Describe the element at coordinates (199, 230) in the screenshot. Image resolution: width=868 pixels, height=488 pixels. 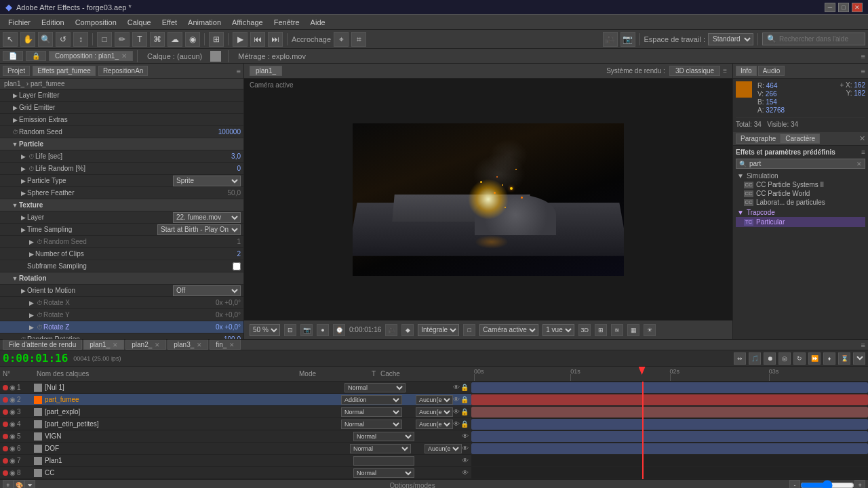
I see `time-sampling-select: Start at Birth - Play On` at that location.